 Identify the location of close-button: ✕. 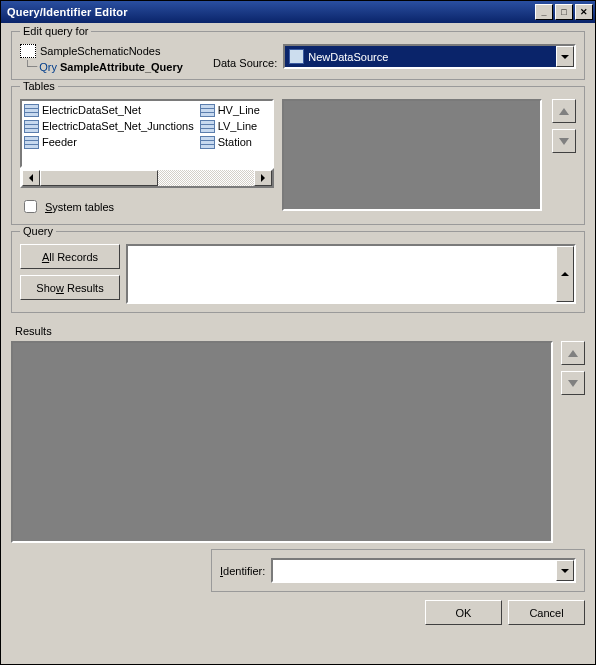
(584, 12).